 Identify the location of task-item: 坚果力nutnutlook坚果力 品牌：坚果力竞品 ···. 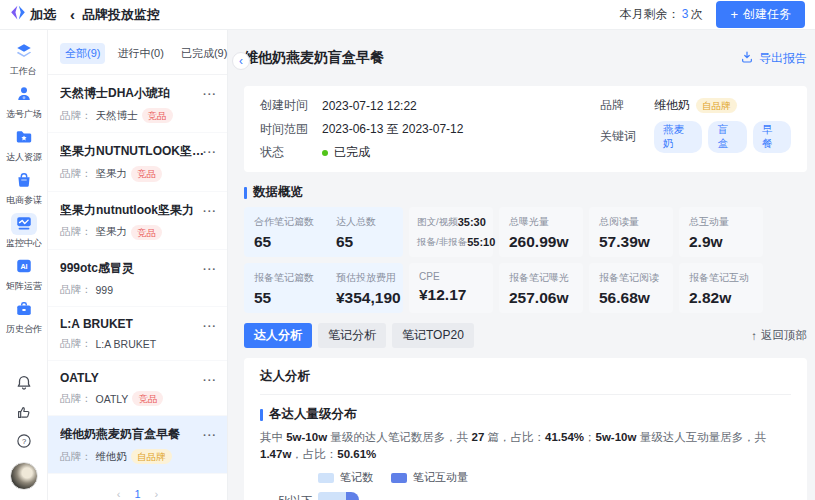
(138, 221).